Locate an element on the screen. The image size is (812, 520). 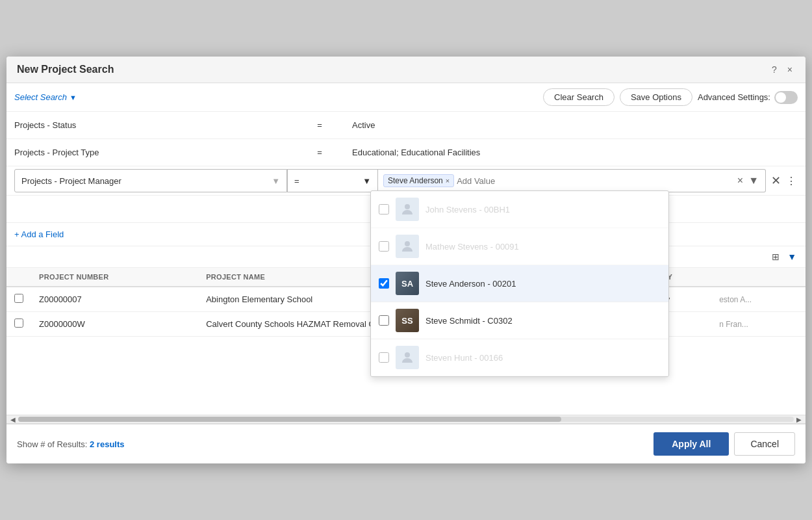
checkbox-steven-hunt is located at coordinates (384, 358).